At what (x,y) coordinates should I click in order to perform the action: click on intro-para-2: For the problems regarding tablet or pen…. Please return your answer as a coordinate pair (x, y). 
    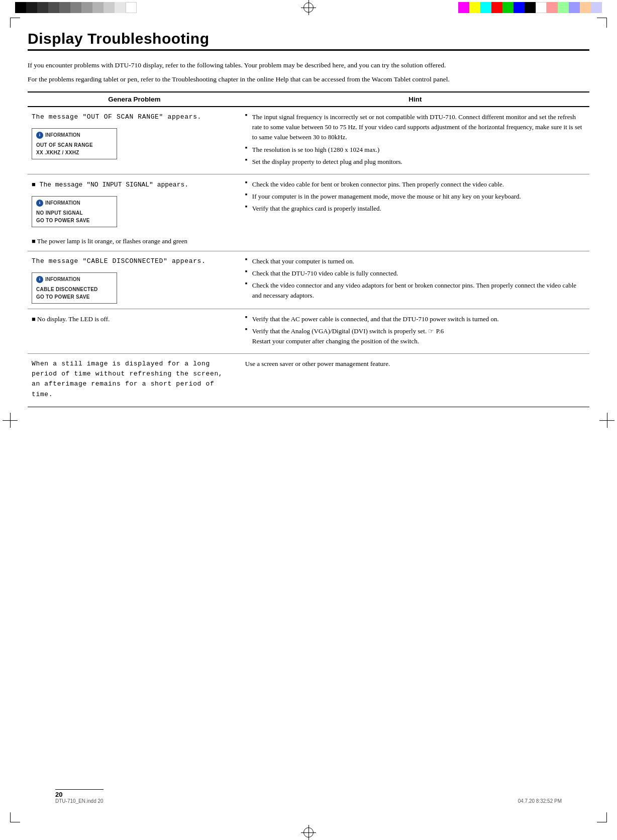
    Looking at the image, I should click on (308, 79).